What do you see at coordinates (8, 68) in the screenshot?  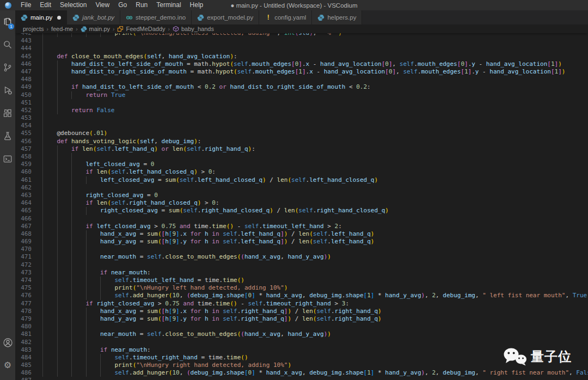 I see `source-control-icon` at bounding box center [8, 68].